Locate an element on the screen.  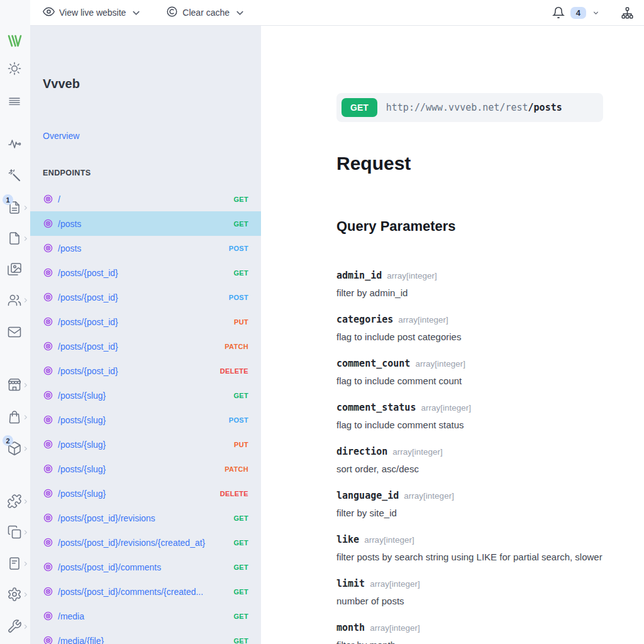
query-parameter: comment_statusarray[integer]flag to incl… is located at coordinates (478, 416).